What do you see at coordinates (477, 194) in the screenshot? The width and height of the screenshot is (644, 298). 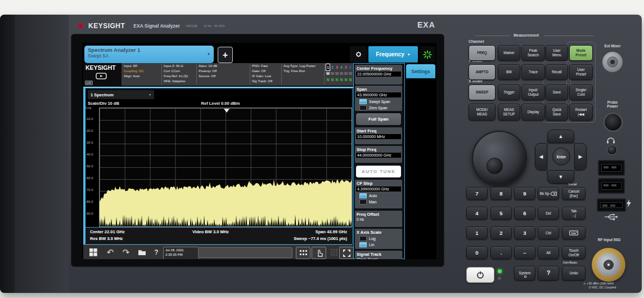 I see `key-7: 7` at bounding box center [477, 194].